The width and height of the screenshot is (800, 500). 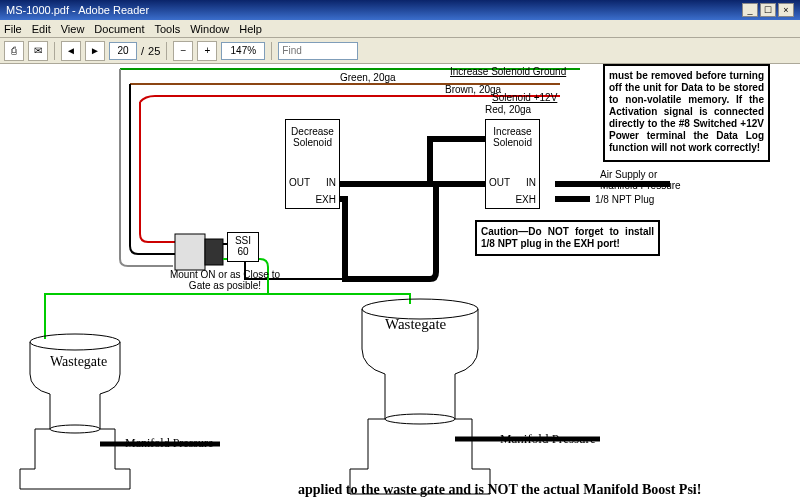 What do you see at coordinates (300, 182) in the screenshot?
I see `dec-out-port: OUT` at bounding box center [300, 182].